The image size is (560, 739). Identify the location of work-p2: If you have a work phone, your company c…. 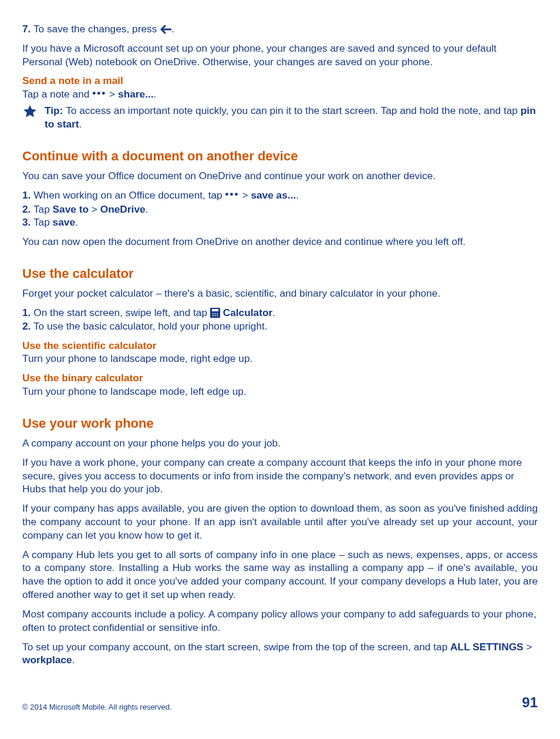
(280, 476).